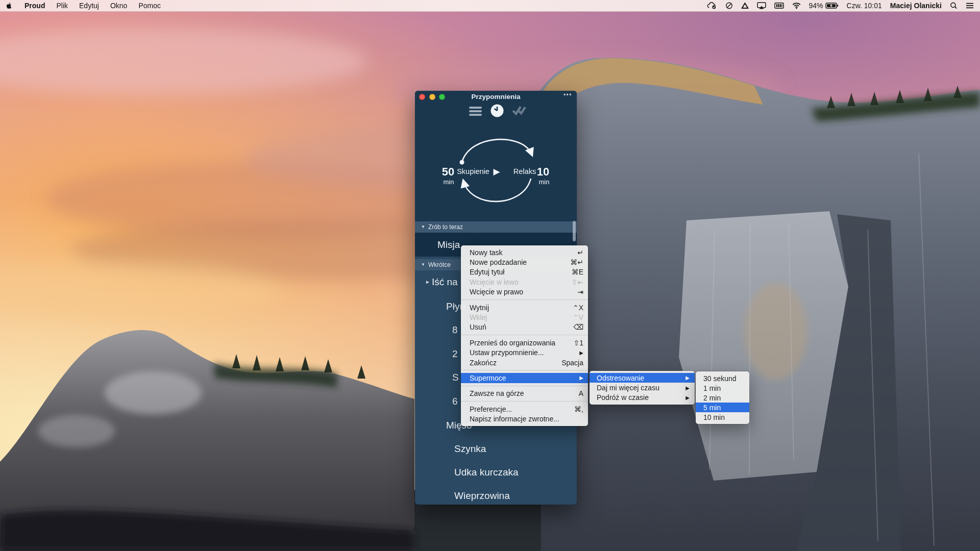 The height and width of the screenshot is (551, 980). What do you see at coordinates (118, 6) in the screenshot?
I see `menu-okno: Okno` at bounding box center [118, 6].